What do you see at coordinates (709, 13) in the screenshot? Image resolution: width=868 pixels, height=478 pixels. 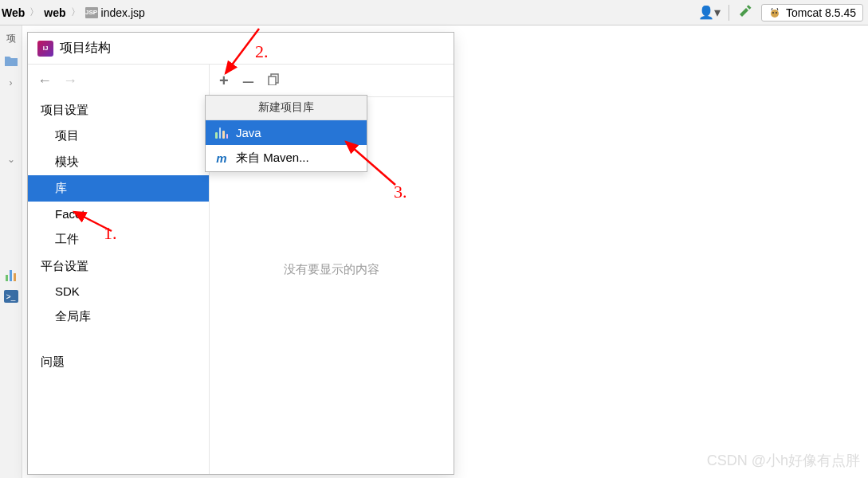 I see `user-icon: 👤▾` at bounding box center [709, 13].